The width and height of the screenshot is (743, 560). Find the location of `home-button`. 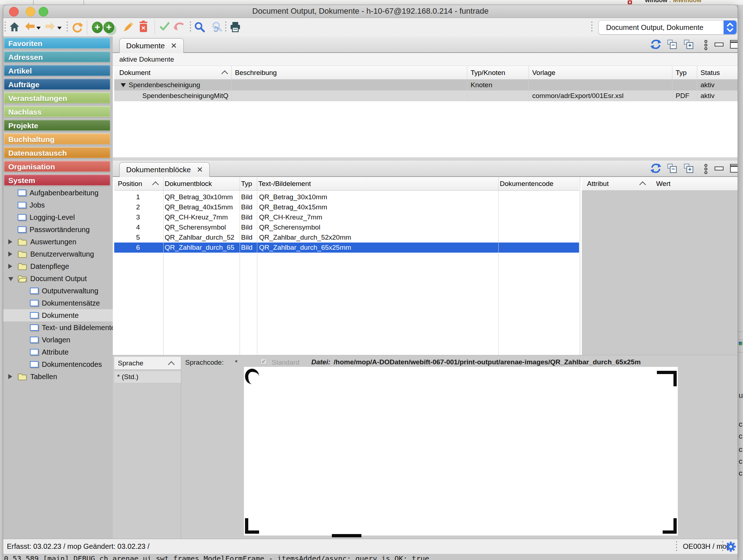

home-button is located at coordinates (15, 27).